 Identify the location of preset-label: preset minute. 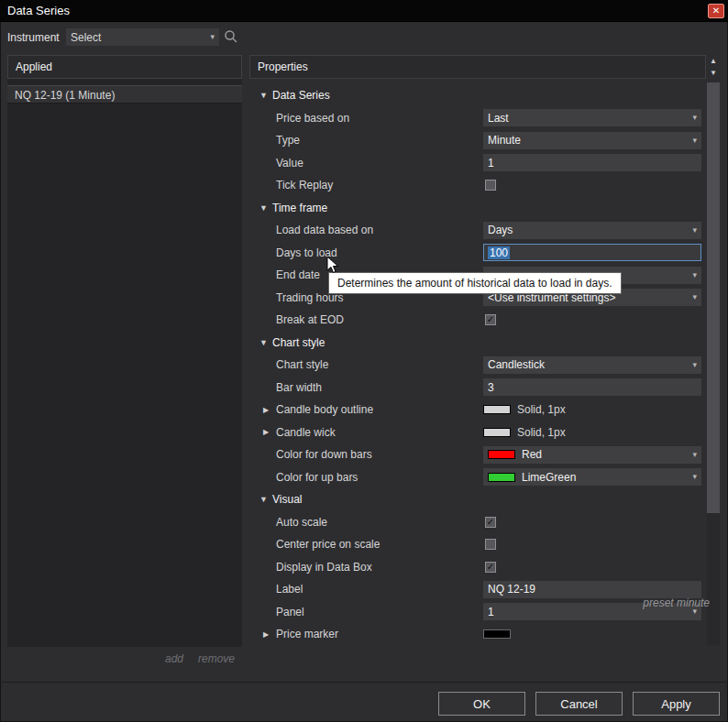
(677, 603).